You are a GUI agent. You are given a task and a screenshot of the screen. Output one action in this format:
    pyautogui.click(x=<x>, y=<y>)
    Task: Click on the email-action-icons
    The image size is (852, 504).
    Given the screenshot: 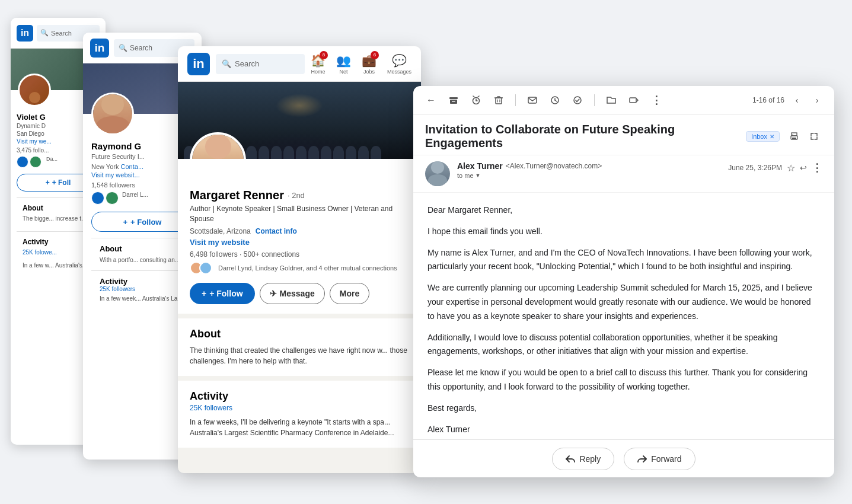 What is the action you would take?
    pyautogui.click(x=804, y=136)
    